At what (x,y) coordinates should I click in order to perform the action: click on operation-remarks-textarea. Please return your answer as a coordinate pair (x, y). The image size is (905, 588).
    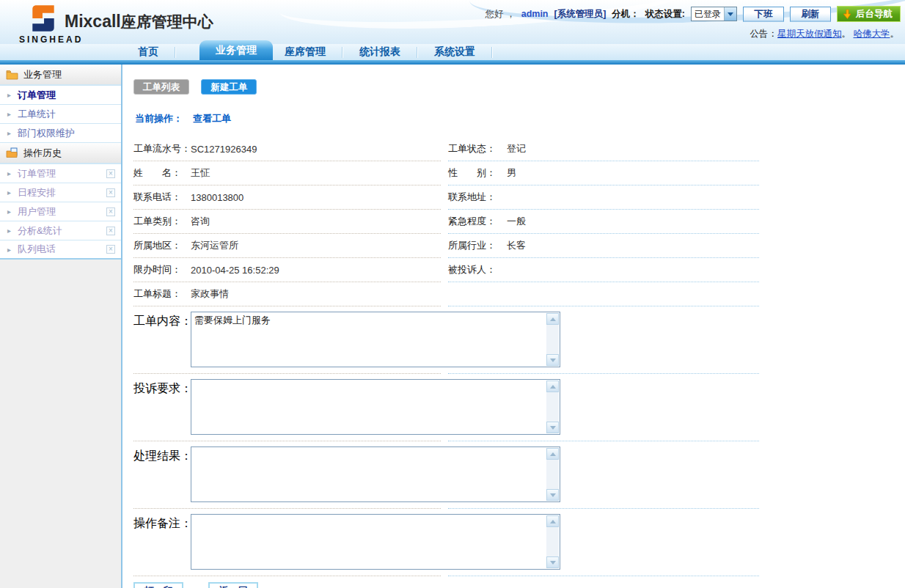
    Looking at the image, I should click on (375, 542).